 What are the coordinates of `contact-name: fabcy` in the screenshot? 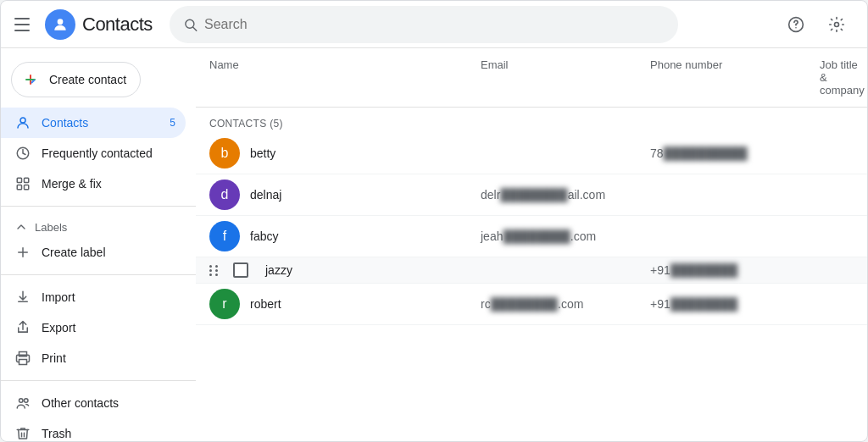 It's located at (264, 236).